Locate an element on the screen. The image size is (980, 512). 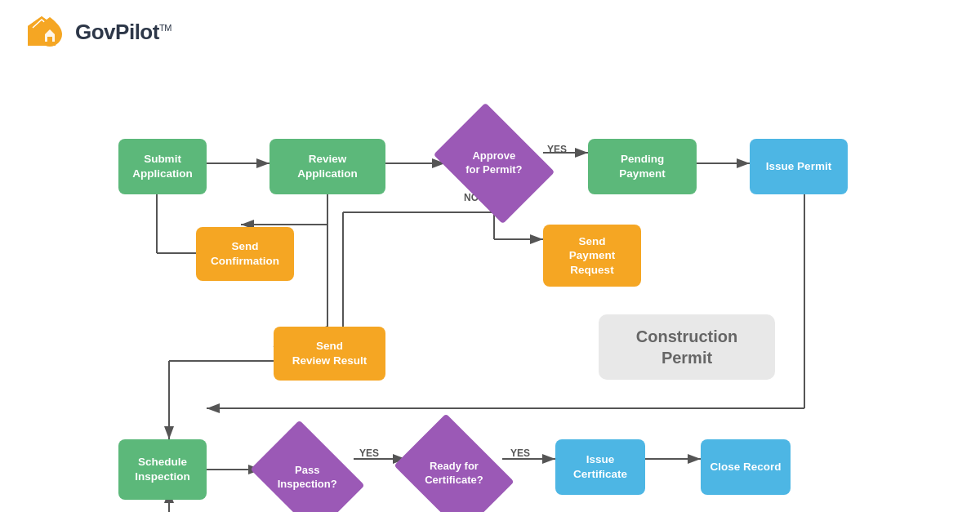
construction-permit-node: Construction Permit is located at coordinates (687, 347).